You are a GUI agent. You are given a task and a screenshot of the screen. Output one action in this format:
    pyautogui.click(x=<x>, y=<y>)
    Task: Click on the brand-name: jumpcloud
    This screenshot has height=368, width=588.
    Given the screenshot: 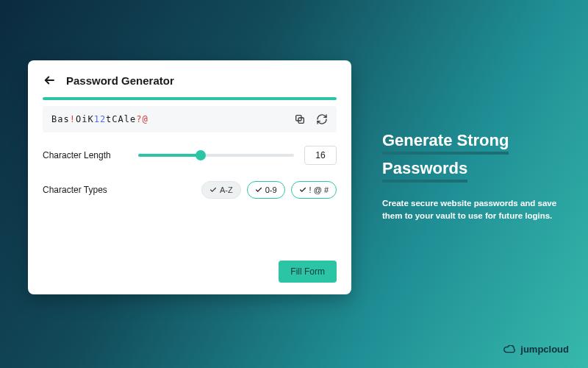 What is the action you would take?
    pyautogui.click(x=545, y=349)
    